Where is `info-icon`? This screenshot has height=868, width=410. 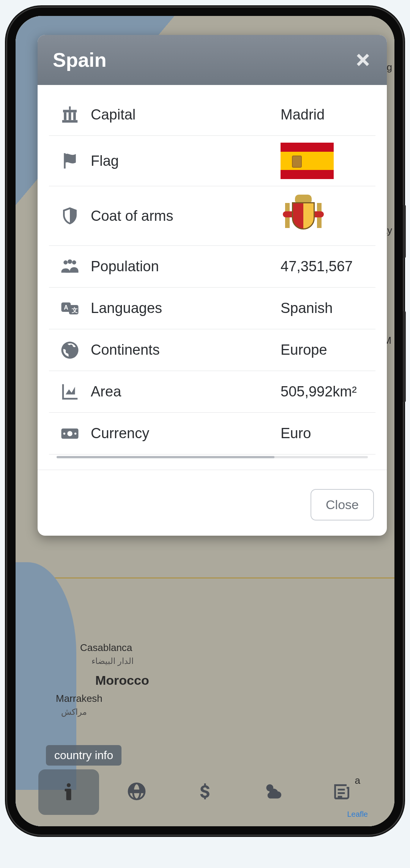 info-icon is located at coordinates (69, 792).